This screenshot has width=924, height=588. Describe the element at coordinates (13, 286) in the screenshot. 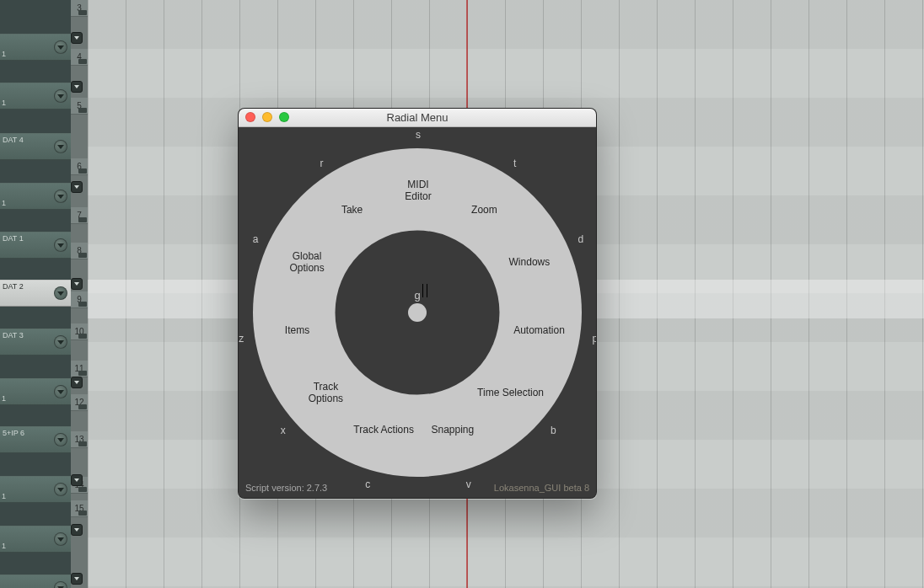

I see `track-name-label: DAT 2` at that location.